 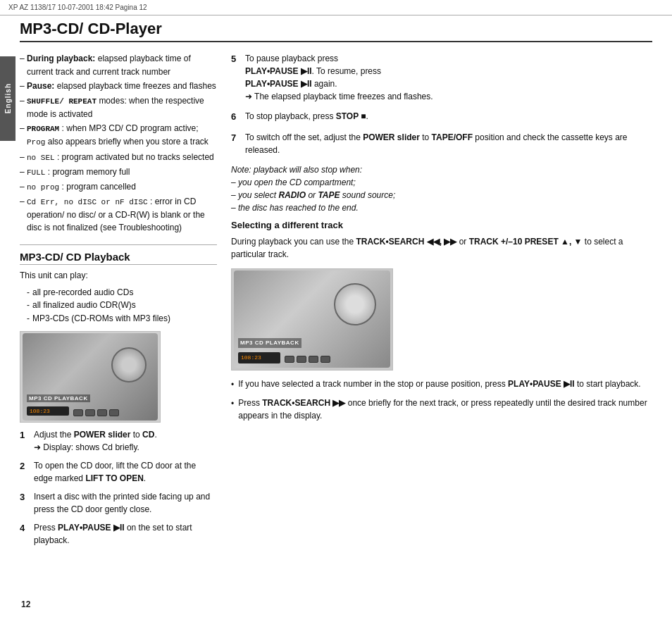 What do you see at coordinates (118, 487) in the screenshot?
I see `steps-left: 1 Adjust the POWER slider to CD. ➜ Displ…` at bounding box center [118, 487].